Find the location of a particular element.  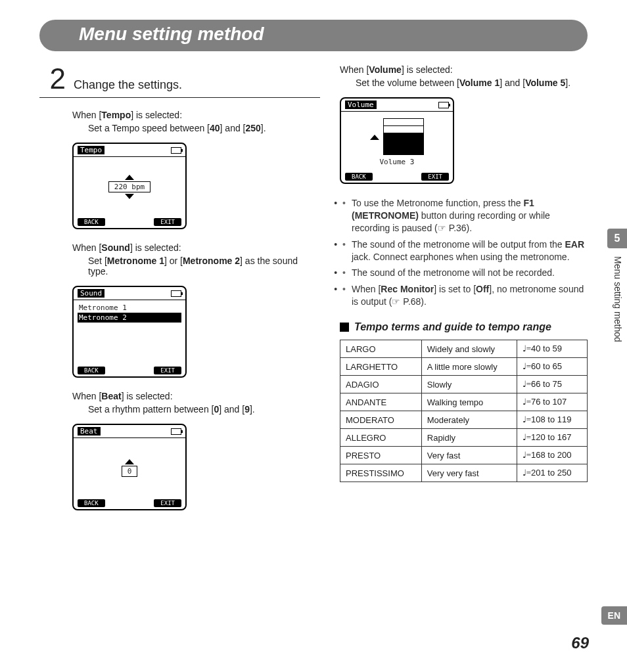

tempo-range: ♩=60 to 65 is located at coordinates (552, 367).